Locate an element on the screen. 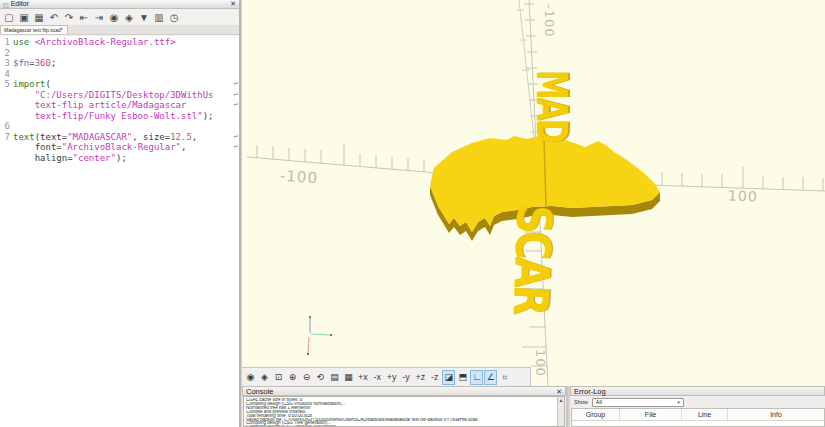 The width and height of the screenshot is (825, 427). code-text: text-flip article/Madagascar is located at coordinates (122, 106).